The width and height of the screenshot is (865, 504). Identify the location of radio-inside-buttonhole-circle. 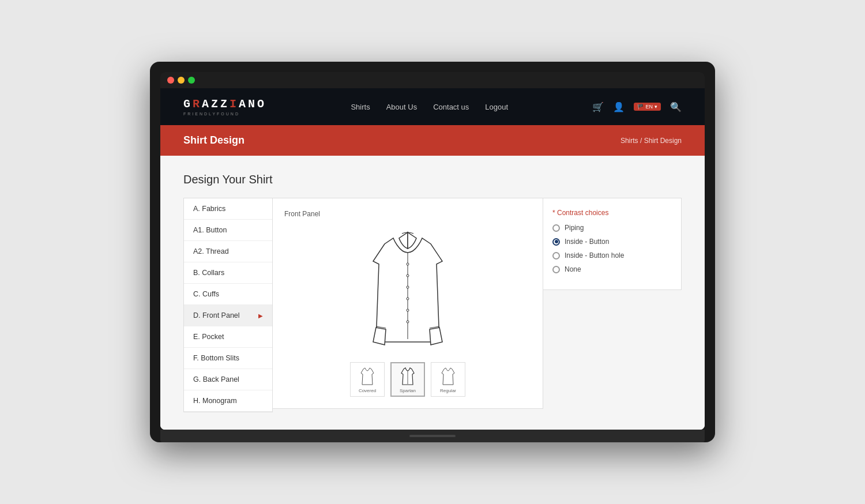
(556, 256).